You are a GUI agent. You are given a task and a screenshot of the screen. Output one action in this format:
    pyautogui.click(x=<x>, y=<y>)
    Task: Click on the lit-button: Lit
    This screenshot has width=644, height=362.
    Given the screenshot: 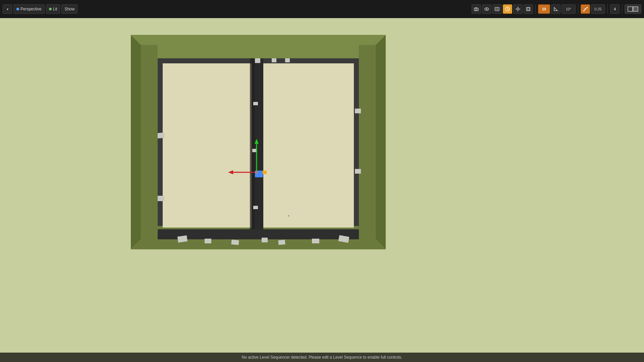 What is the action you would take?
    pyautogui.click(x=53, y=9)
    